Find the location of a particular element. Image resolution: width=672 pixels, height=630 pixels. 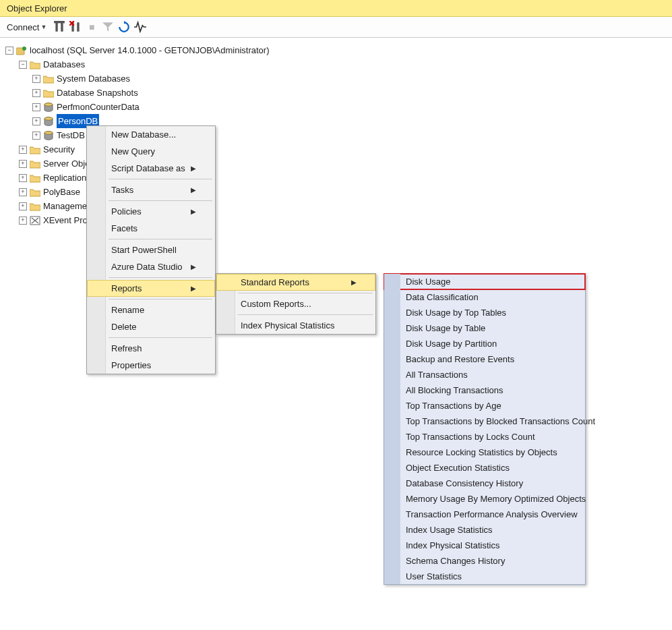

report-schema-changes: Schema Changes History is located at coordinates (485, 561).